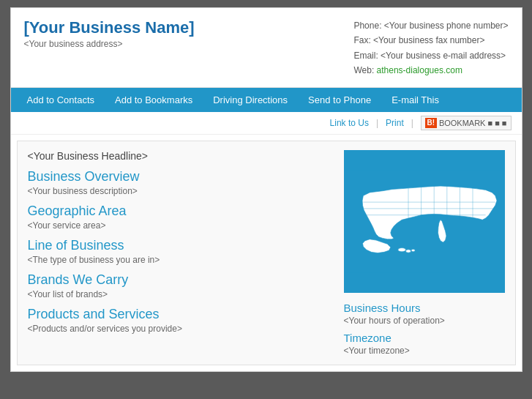  What do you see at coordinates (180, 246) in the screenshot?
I see `section-title-lob: Line of Business` at bounding box center [180, 246].